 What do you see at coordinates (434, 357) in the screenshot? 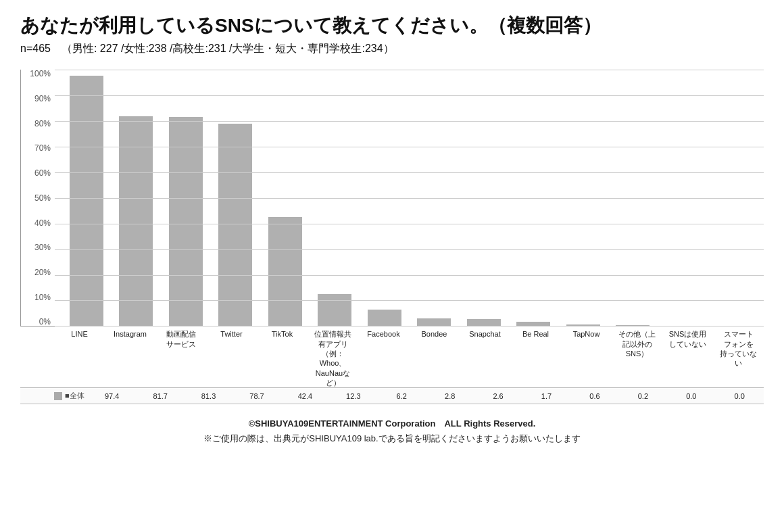
I see `bar-label: Bondee` at bounding box center [434, 357].